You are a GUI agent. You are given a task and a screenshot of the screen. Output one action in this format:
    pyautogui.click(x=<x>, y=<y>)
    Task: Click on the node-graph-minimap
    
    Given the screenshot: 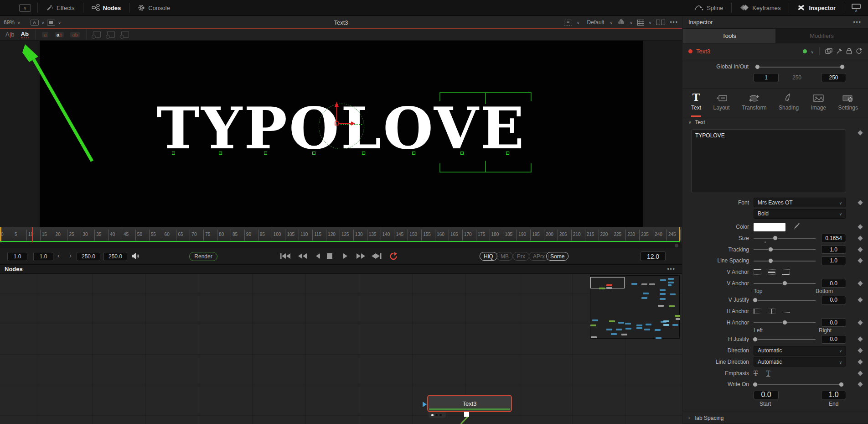 What is the action you would take?
    pyautogui.click(x=635, y=307)
    